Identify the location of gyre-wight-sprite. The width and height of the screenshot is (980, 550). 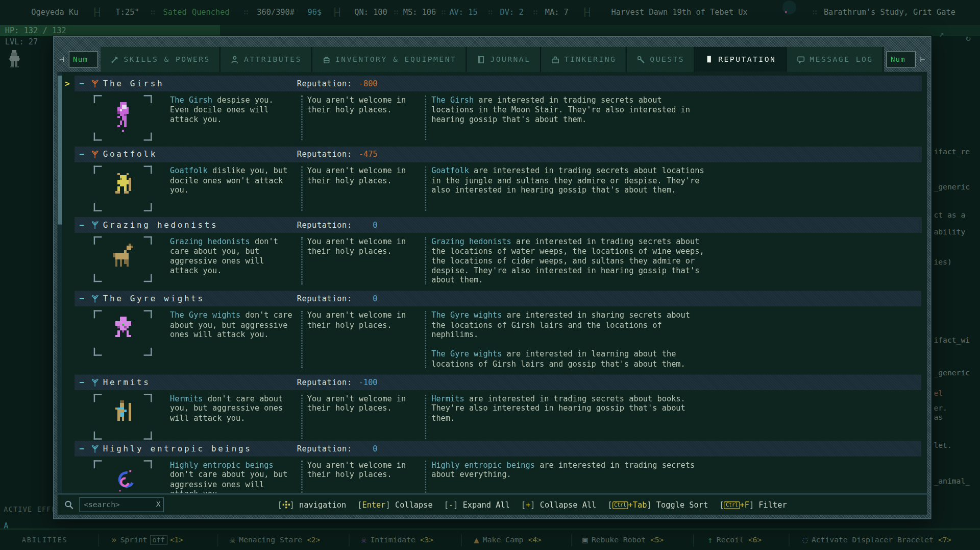
(122, 333).